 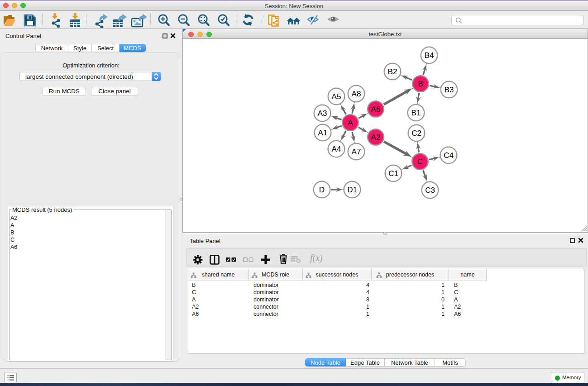 I want to click on svg-text: C4, so click(x=449, y=156).